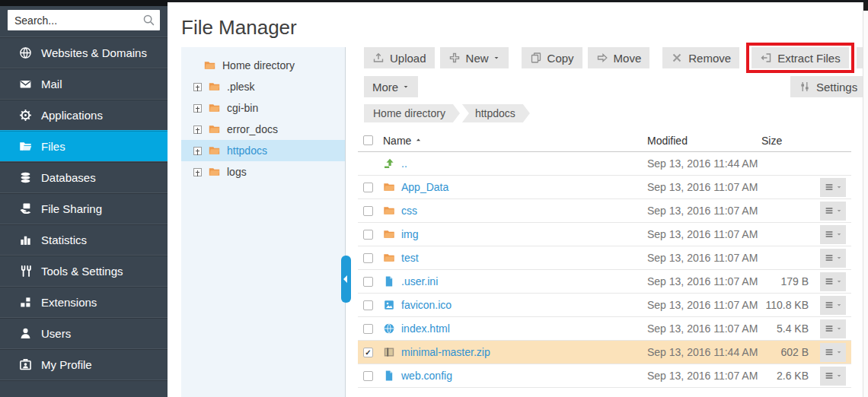 The height and width of the screenshot is (397, 868). Describe the element at coordinates (84, 364) in the screenshot. I see `sidebar-item-my-profile: My Profile` at that location.